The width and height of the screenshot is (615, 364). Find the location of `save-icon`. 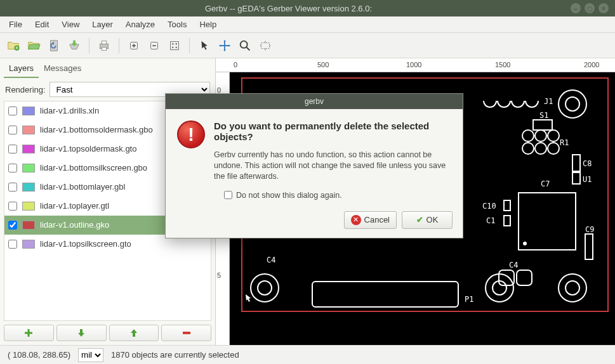

save-icon is located at coordinates (74, 46).